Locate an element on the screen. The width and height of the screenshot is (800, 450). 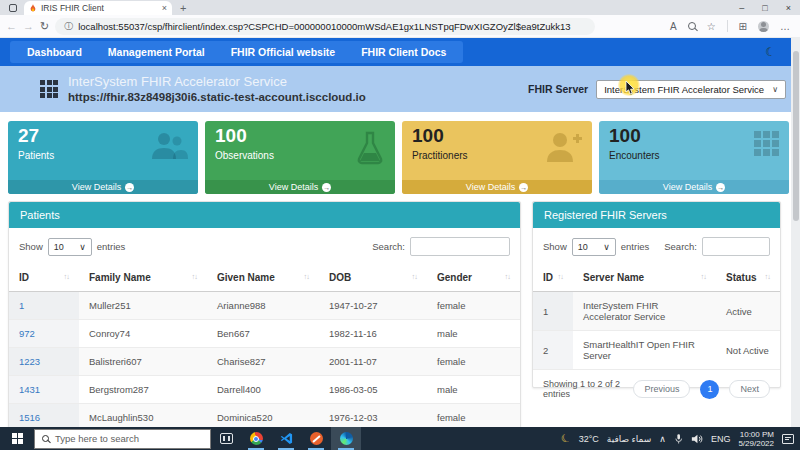
refresh-button: ↻ is located at coordinates (44, 26).